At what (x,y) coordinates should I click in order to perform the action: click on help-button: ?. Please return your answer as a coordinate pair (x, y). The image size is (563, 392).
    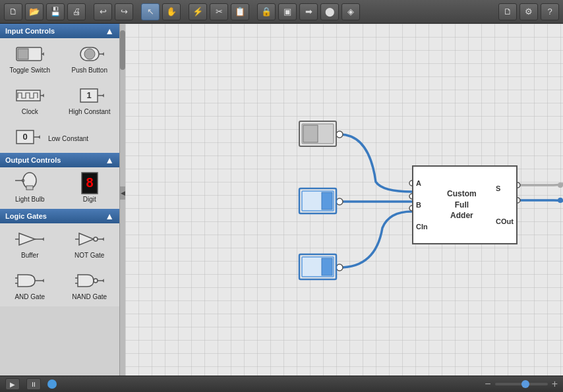
    Looking at the image, I should click on (550, 12).